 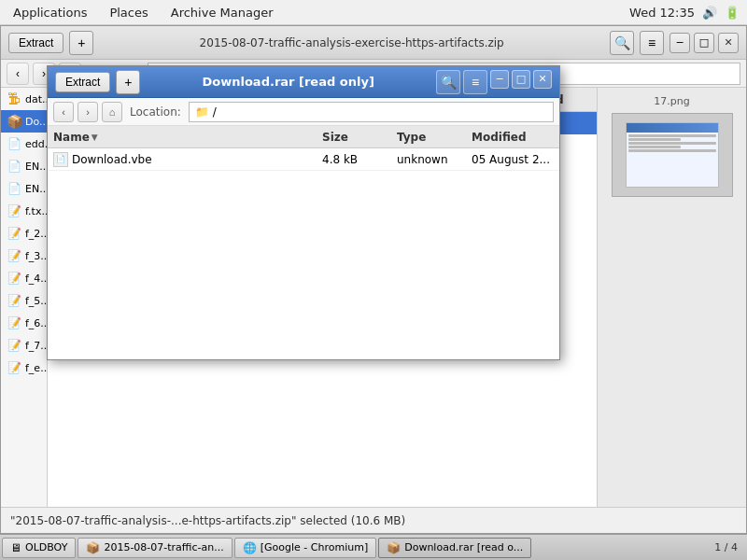 I want to click on rar-maximize-button: □, so click(x=521, y=79).